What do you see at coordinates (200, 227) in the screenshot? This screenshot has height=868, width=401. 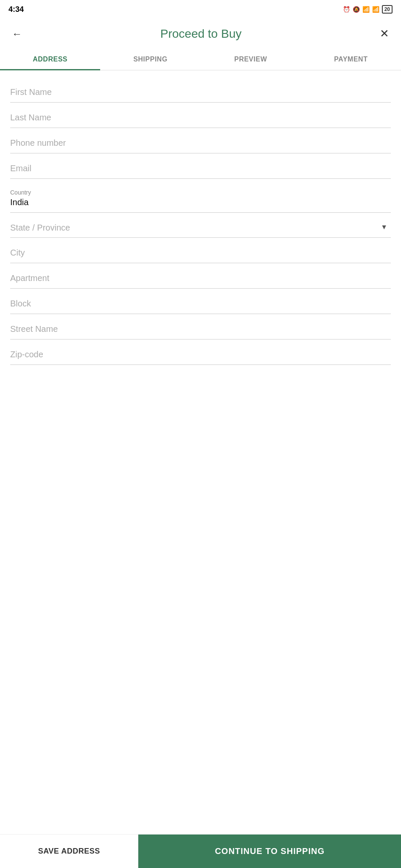 I see `state-field-wrapper: State / Province` at bounding box center [200, 227].